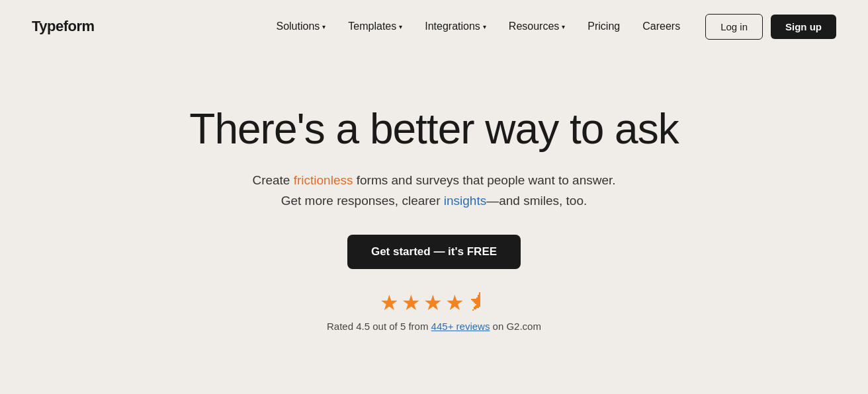 The height and width of the screenshot is (394, 868). What do you see at coordinates (734, 26) in the screenshot?
I see `login-button: Log in` at bounding box center [734, 26].